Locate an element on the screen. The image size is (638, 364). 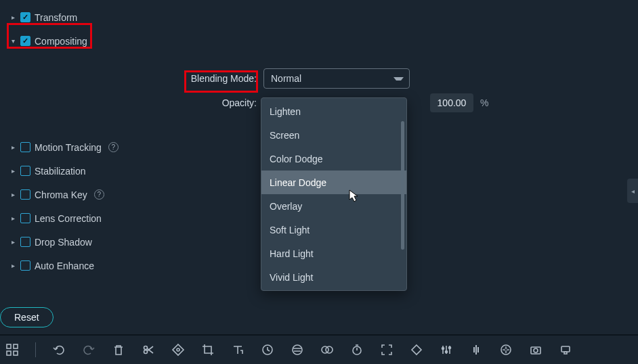
dropdown-item-soft-light: Soft Light is located at coordinates (334, 230).